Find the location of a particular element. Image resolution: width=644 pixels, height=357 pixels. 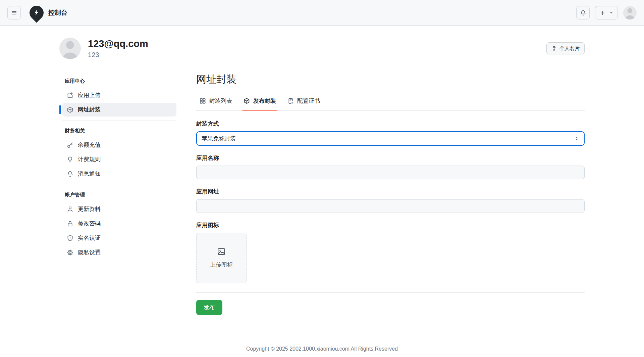

person-card-icon is located at coordinates (554, 48).